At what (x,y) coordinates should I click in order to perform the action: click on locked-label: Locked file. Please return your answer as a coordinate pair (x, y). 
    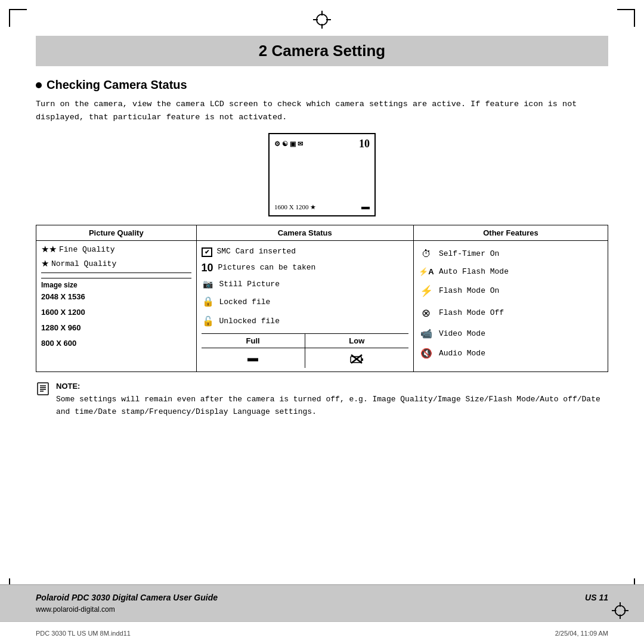
    Looking at the image, I should click on (245, 303).